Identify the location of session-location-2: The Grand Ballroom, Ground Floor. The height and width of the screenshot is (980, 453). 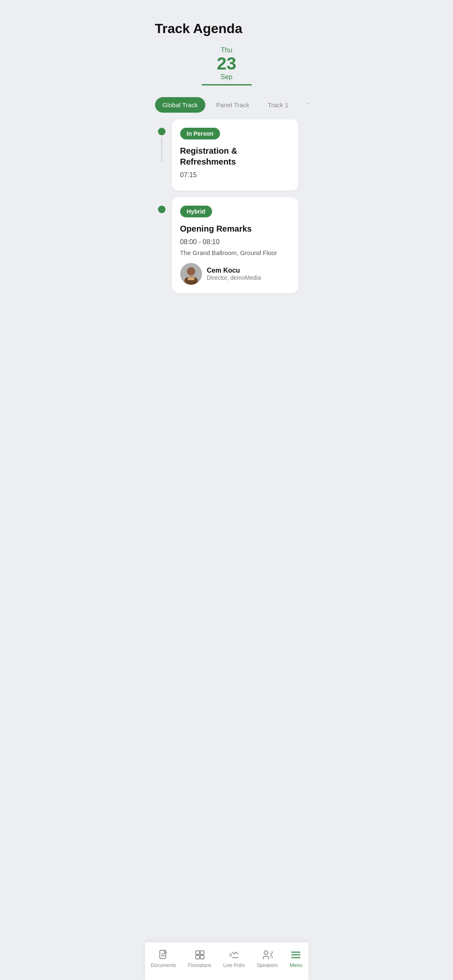
(235, 253).